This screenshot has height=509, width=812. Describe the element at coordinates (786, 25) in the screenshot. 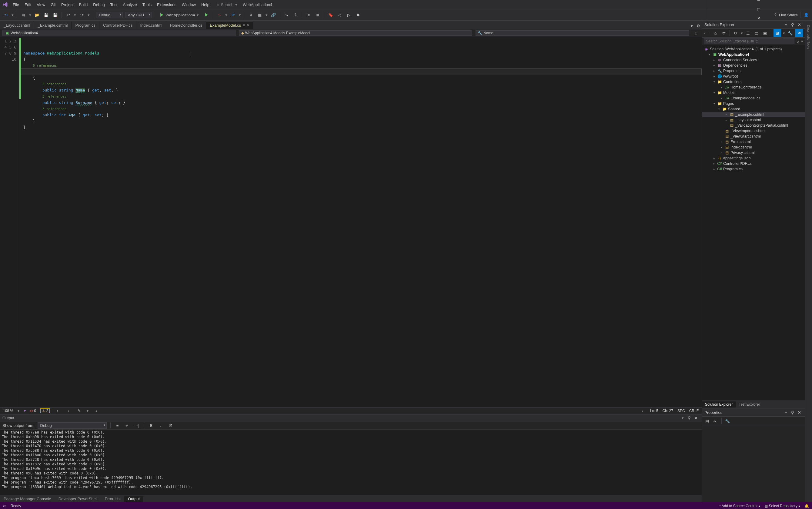

I see `solexp-views-icon: ▾` at that location.